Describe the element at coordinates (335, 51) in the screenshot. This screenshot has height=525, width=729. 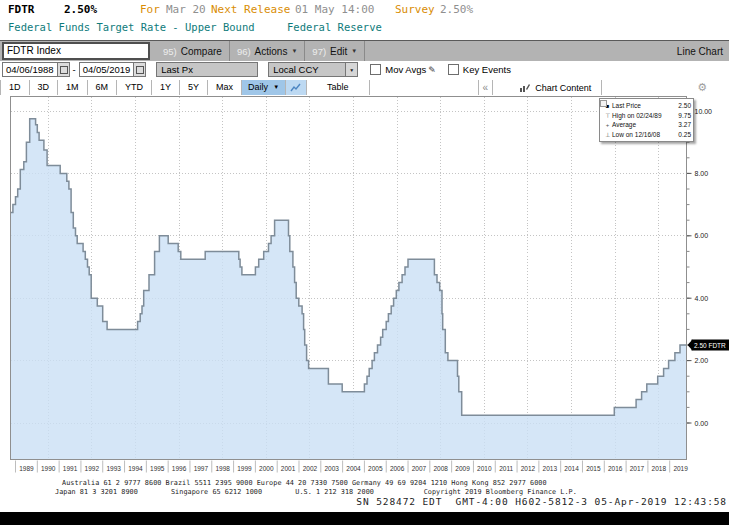
I see `edit-menu-button: 97) Edit ▼` at that location.